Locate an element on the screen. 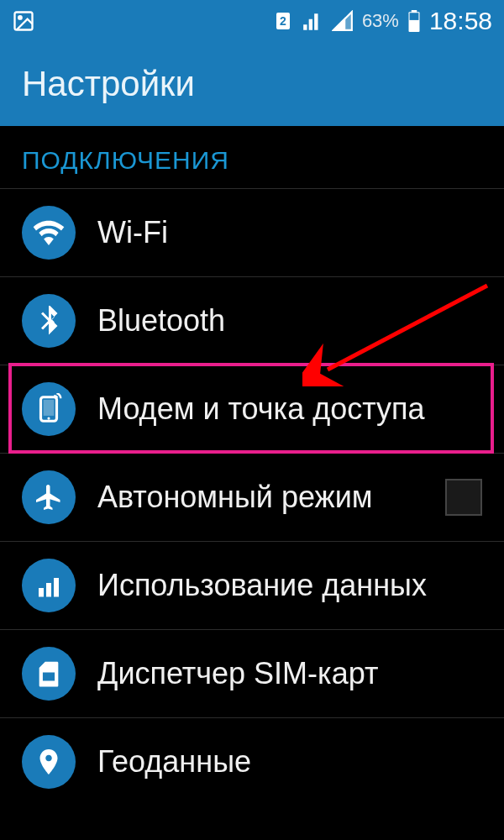  tethering-icon is located at coordinates (49, 409).